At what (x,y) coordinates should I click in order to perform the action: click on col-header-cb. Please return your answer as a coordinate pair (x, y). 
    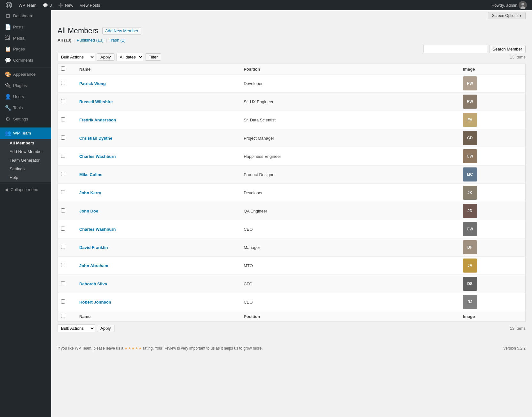
    Looking at the image, I should click on (67, 69).